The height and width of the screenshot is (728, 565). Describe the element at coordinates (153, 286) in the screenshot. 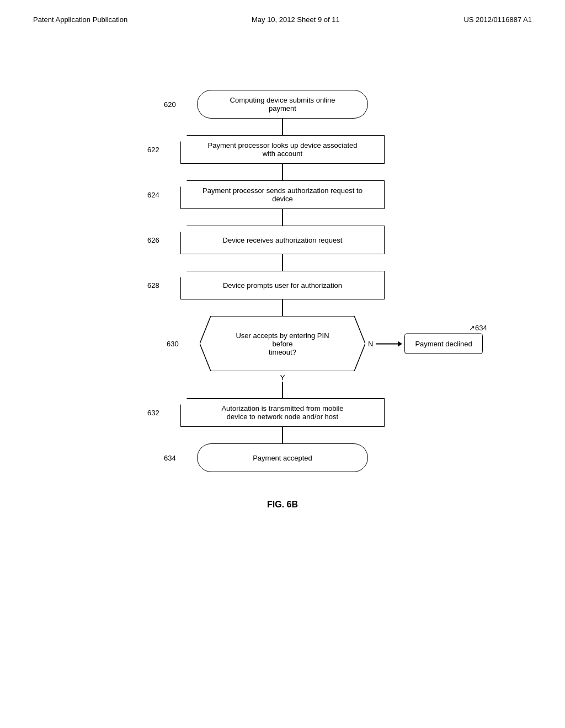

I see `node-628-num: 628` at that location.